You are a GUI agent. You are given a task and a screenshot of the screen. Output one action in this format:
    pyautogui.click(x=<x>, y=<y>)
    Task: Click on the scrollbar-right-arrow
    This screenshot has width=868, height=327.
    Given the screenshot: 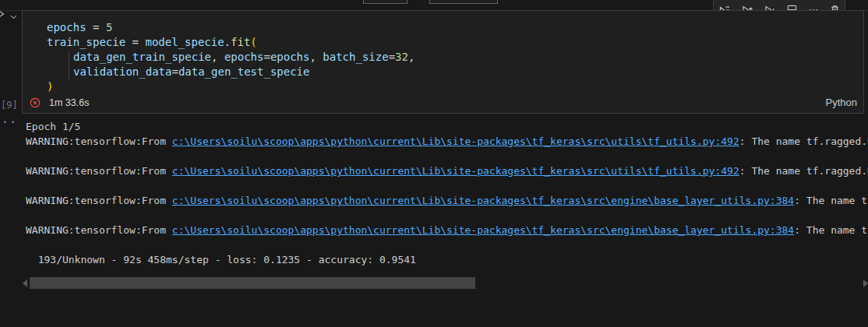 What is the action you would take?
    pyautogui.click(x=866, y=283)
    